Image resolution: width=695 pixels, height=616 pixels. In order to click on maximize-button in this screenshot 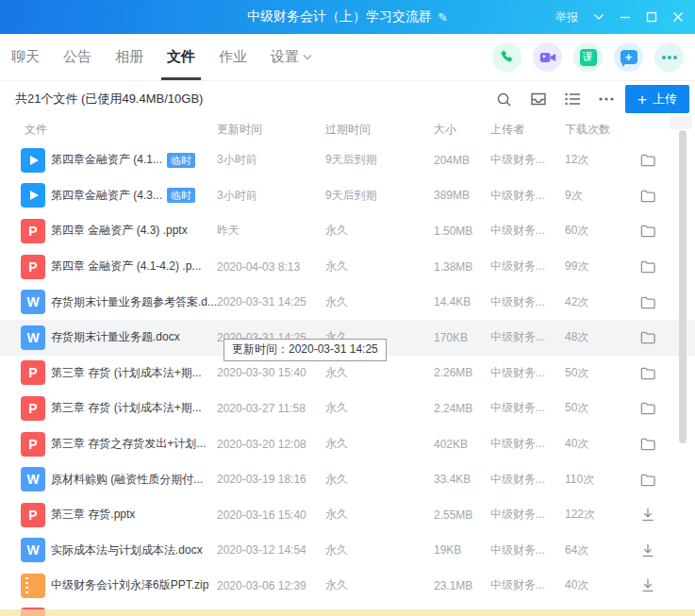, I will do `click(652, 17)`.